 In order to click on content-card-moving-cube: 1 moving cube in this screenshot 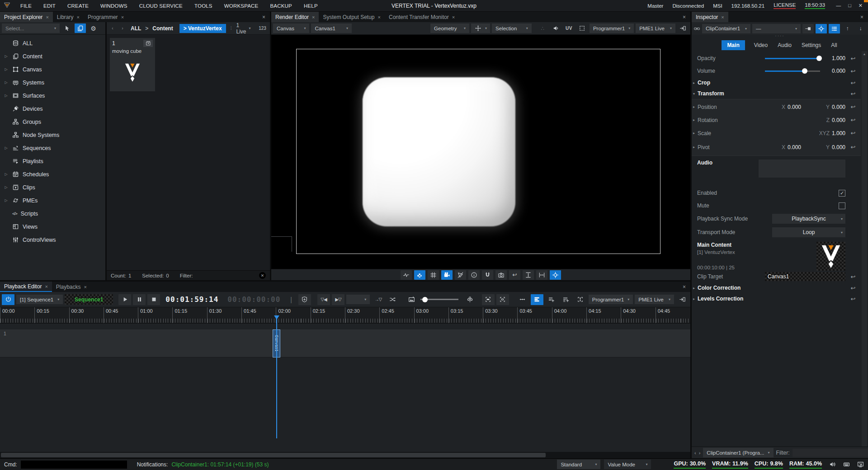, I will do `click(132, 65)`.